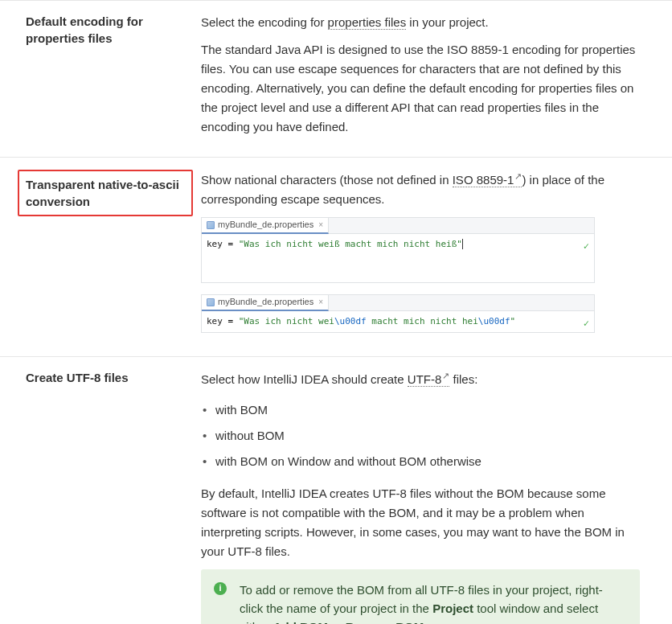 The width and height of the screenshot is (672, 624). Describe the element at coordinates (304, 380) in the screenshot. I see `text: Select how IntelliJ IDEA should create` at that location.